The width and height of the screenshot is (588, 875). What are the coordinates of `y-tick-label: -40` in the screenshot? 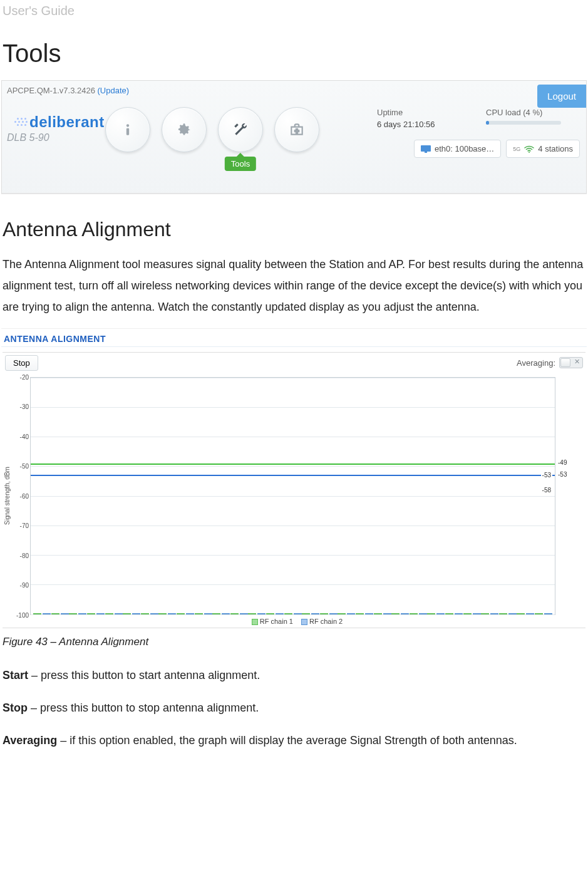 It's located at (24, 436).